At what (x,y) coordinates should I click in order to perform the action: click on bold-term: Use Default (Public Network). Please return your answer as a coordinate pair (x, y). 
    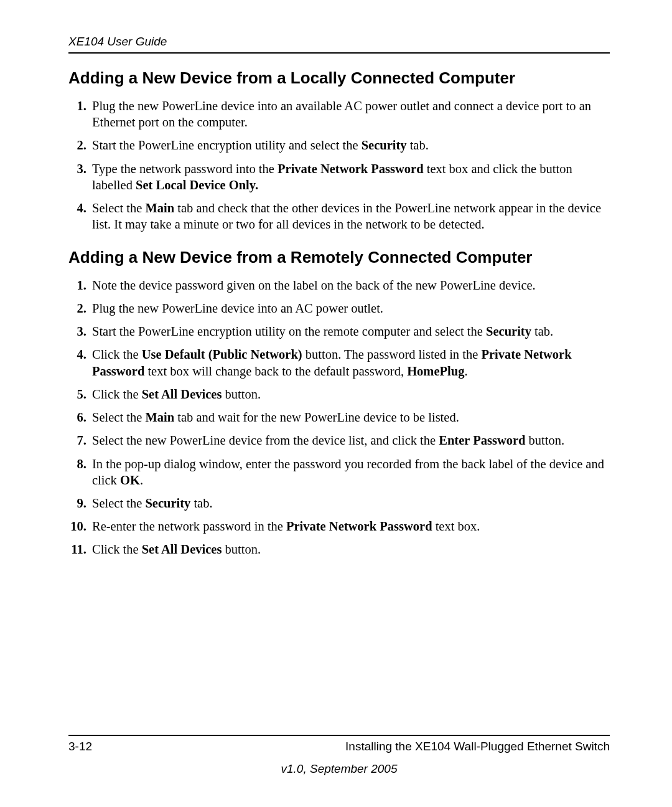
    Looking at the image, I should click on (222, 354).